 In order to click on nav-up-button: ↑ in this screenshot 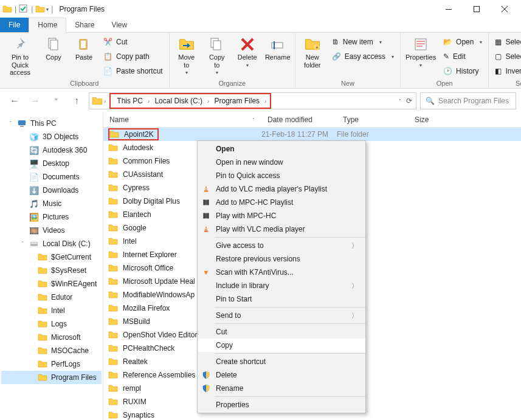, I will do `click(77, 101)`.